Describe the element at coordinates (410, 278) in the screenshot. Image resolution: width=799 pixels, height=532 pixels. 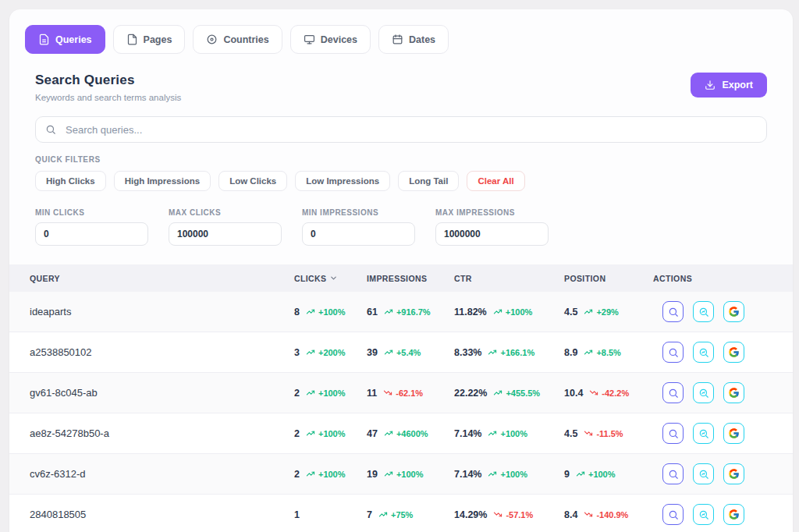
I see `column-impressions: IMPRESSIONS` at that location.